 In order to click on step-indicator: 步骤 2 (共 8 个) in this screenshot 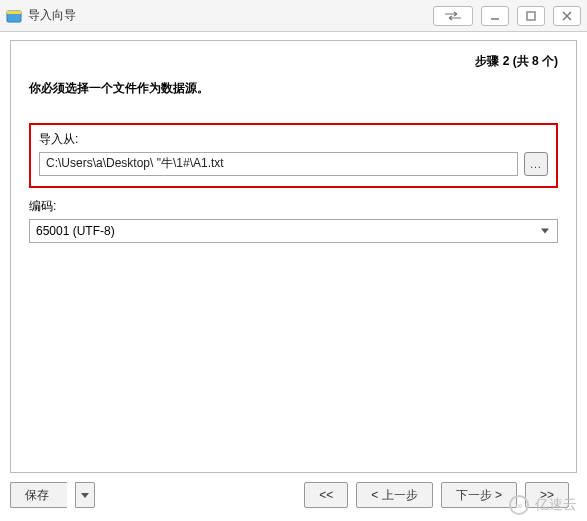, I will do `click(294, 62)`.